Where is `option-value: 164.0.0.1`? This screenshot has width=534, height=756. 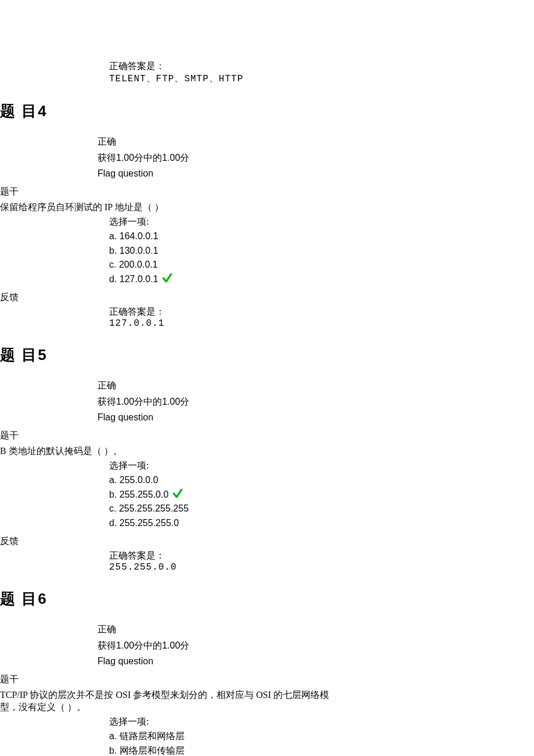 option-value: 164.0.0.1 is located at coordinates (139, 236).